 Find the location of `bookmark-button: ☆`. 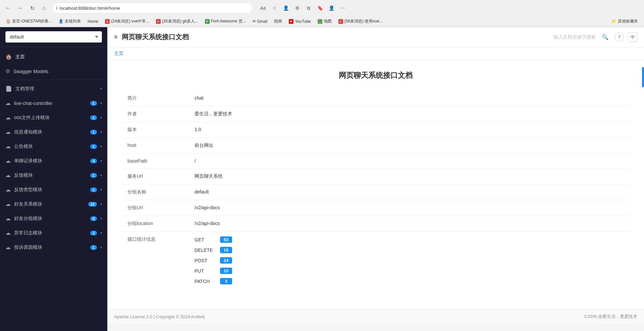

bookmark-button: ☆ is located at coordinates (274, 8).